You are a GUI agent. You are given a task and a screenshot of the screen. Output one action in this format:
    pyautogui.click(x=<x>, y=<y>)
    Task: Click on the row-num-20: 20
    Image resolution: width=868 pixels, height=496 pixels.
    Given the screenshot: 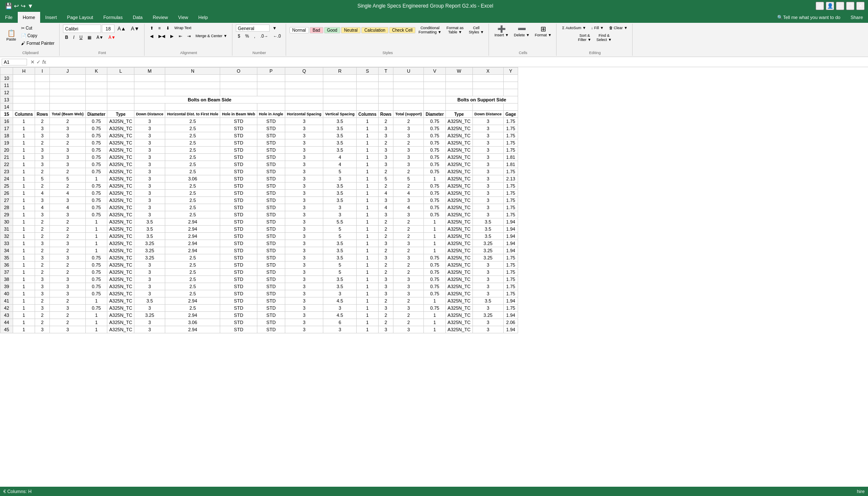 What is the action you would take?
    pyautogui.click(x=7, y=150)
    